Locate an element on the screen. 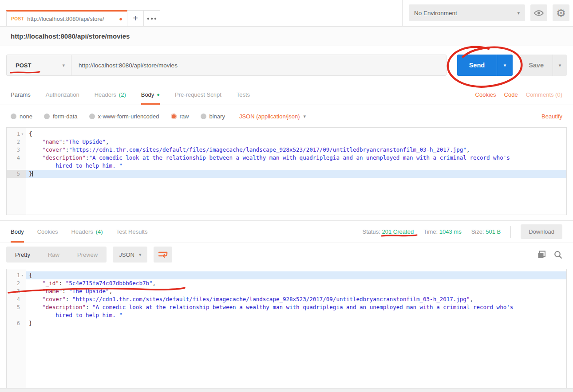 The image size is (573, 392). tab-response-body: Body is located at coordinates (17, 231).